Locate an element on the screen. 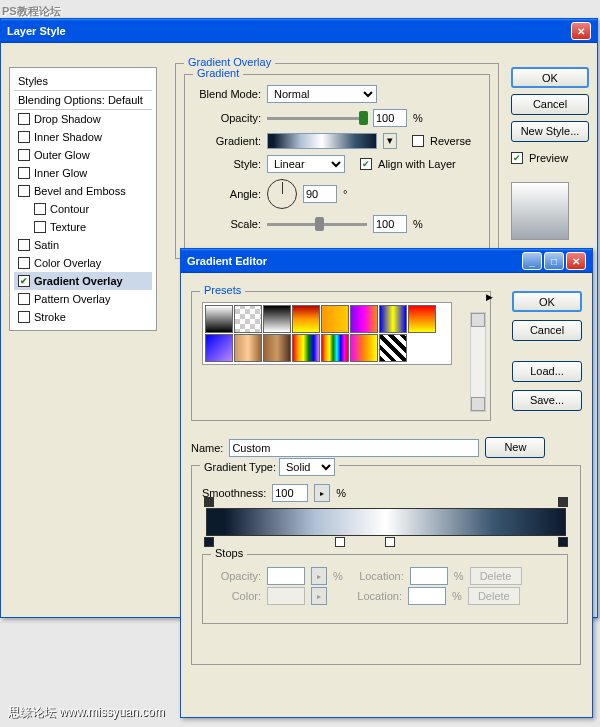 The image size is (600, 727). gradient-overlay-panel: Gradient Overlay Gradient Blend Mode:Nor… is located at coordinates (337, 161).